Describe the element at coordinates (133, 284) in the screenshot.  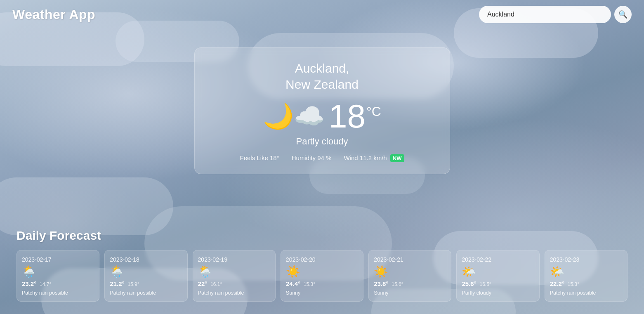
I see `forecast-low: 15.9°` at that location.